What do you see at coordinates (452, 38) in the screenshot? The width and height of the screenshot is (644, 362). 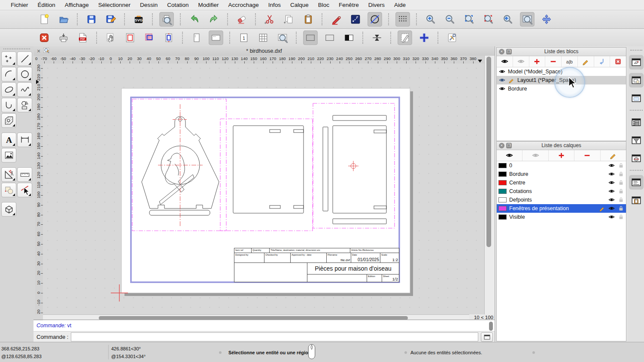 I see `application-preferences-icon` at bounding box center [452, 38].